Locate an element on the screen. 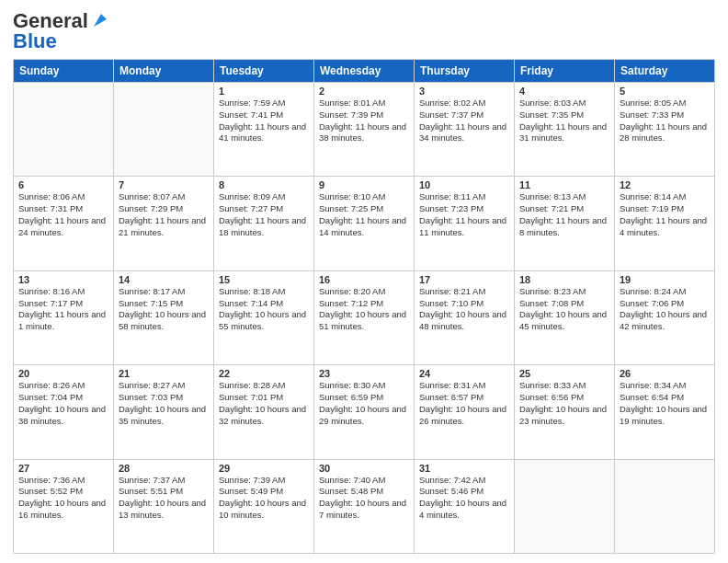 Image resolution: width=728 pixels, height=563 pixels. calendar-cell: 6Sunrise: 8:06 AM Sunset: 7:31 PM Daylig… is located at coordinates (64, 224).